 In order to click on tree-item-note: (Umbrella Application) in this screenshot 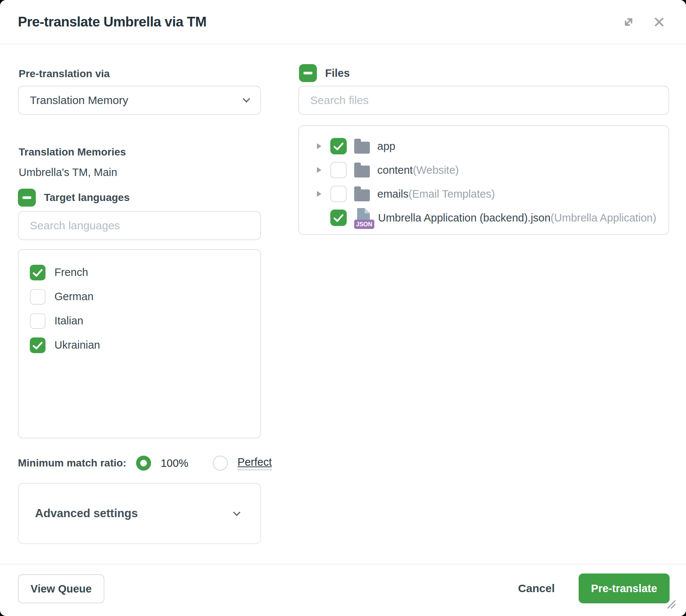, I will do `click(604, 218)`.